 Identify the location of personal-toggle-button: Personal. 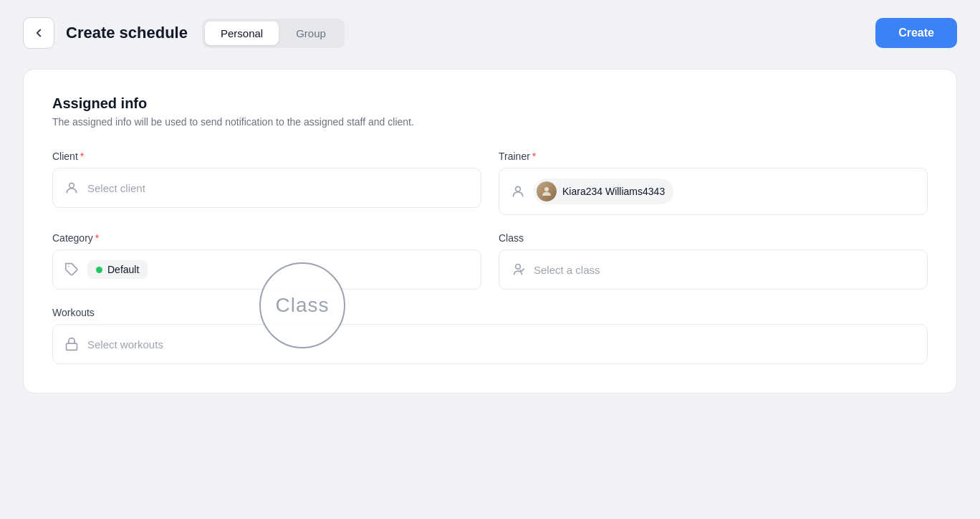
(242, 33).